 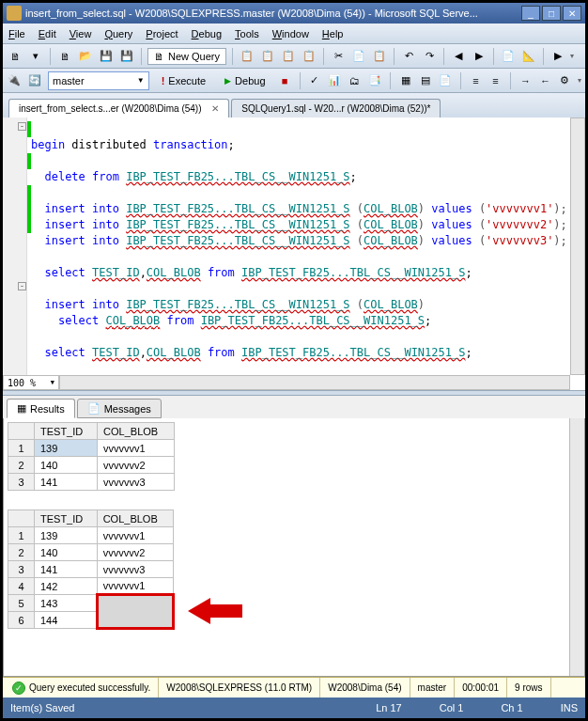 What do you see at coordinates (85, 56) in the screenshot?
I see `open-icon: 📂` at bounding box center [85, 56].